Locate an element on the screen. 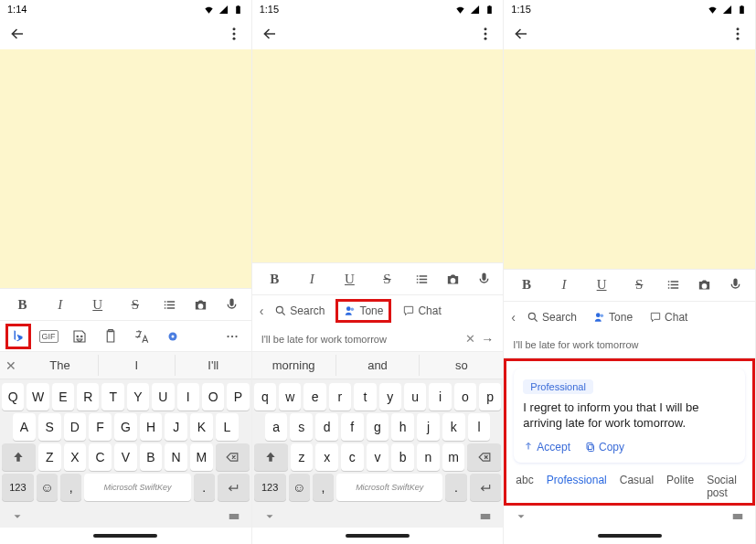  key-p: p is located at coordinates (490, 397).